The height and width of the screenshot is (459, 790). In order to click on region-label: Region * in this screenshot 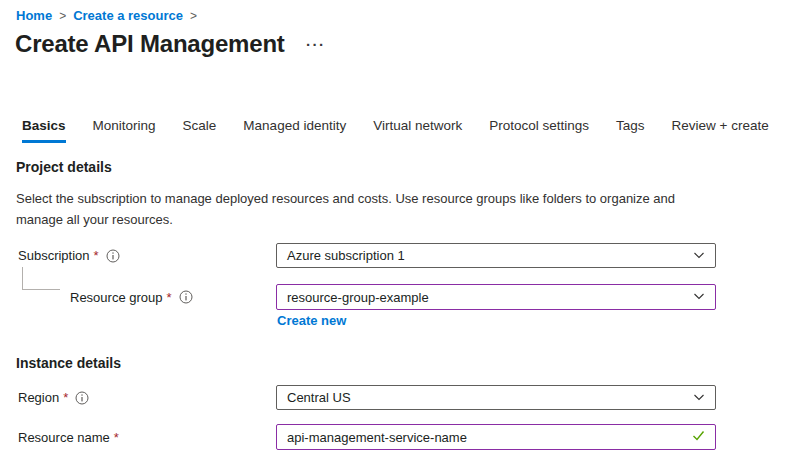, I will do `click(54, 398)`.